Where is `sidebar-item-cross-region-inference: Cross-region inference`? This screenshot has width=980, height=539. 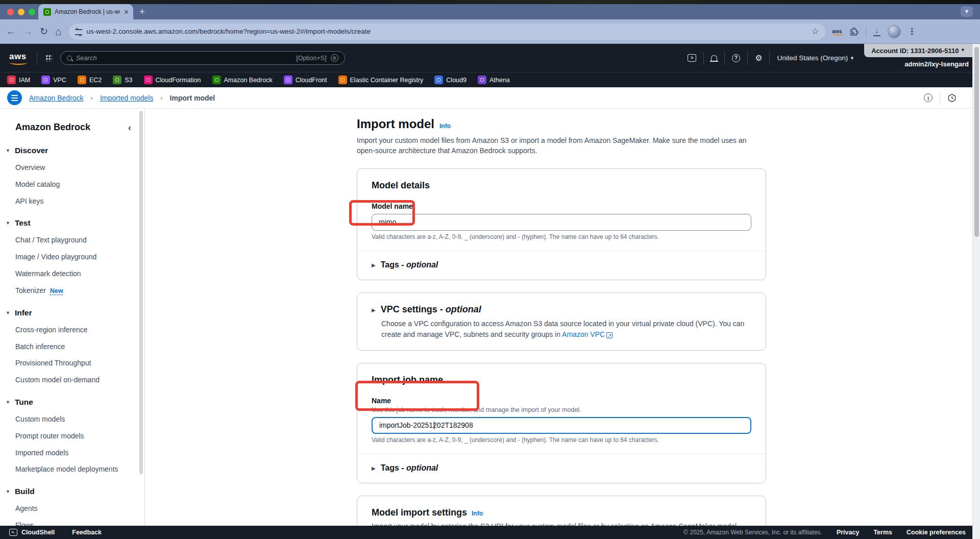
sidebar-item-cross-region-inference: Cross-region inference is located at coordinates (80, 330).